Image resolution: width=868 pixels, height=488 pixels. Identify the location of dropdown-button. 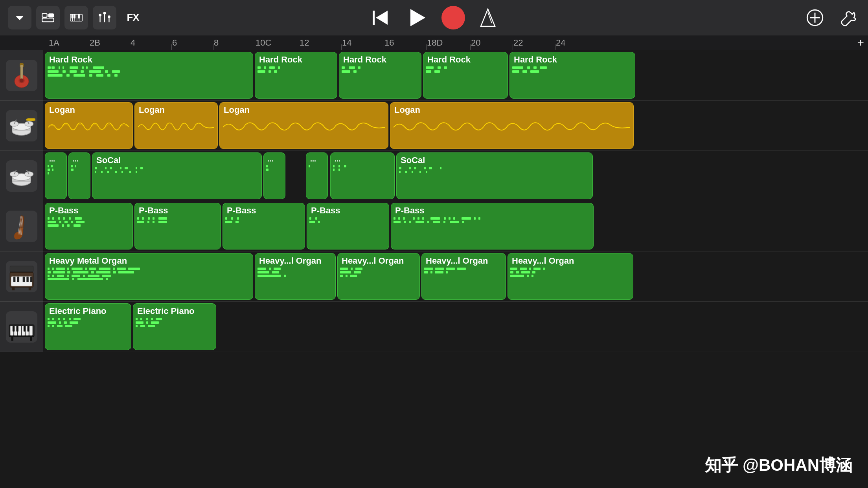
(20, 18).